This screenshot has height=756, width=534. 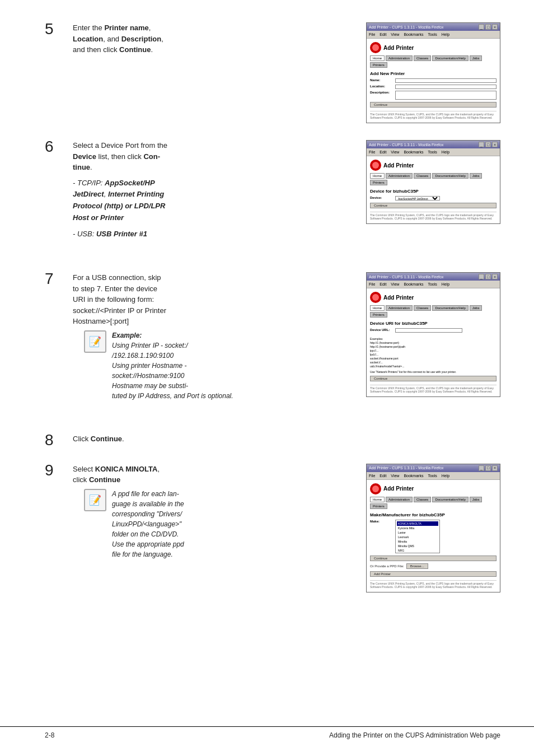 What do you see at coordinates (446, 95) in the screenshot?
I see `cups-input-desc` at bounding box center [446, 95].